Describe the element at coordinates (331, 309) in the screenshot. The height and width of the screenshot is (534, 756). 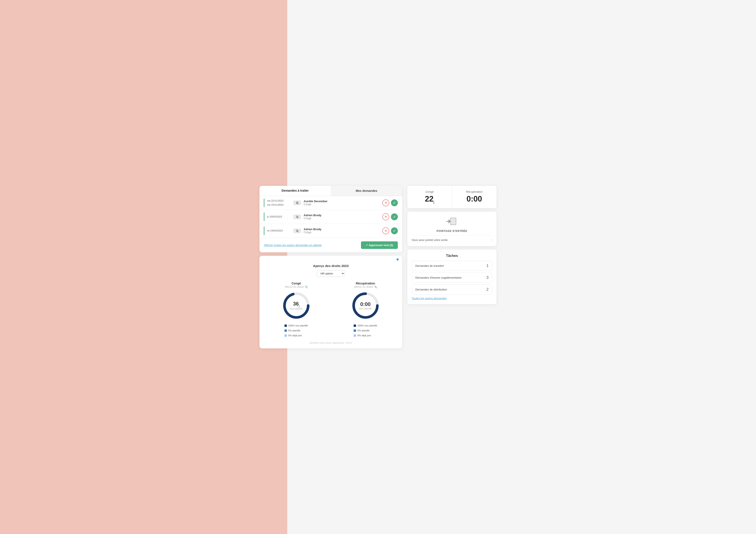
I see `apercu-charts: Congé Afficher les détails 🔍 36j Non pla…` at that location.